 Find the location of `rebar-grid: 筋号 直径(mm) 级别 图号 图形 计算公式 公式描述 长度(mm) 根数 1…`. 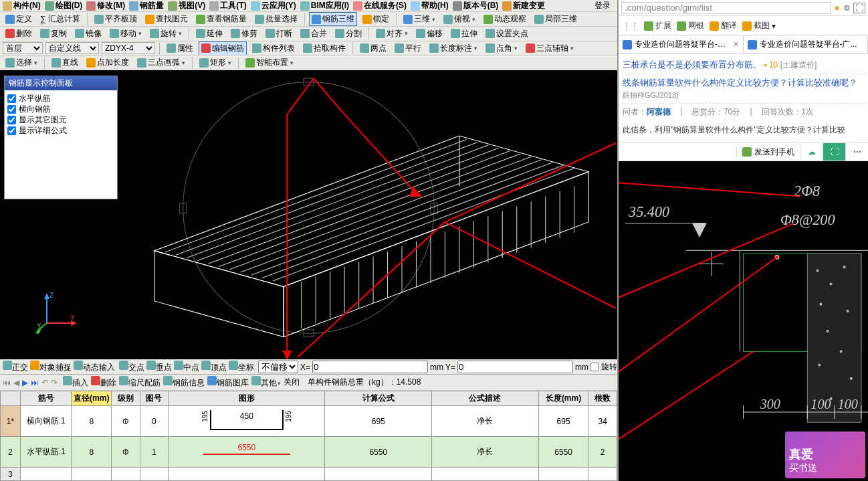

rebar-grid: 筋号 直径(mm) 级别 图号 图形 计算公式 公式描述 长度(mm) 根数 1… is located at coordinates (309, 436).